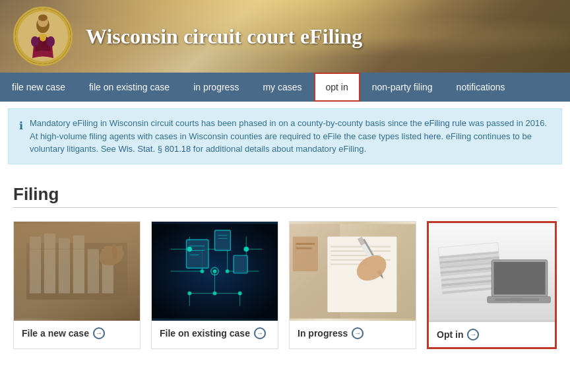 The width and height of the screenshot is (570, 392). Describe the element at coordinates (352, 271) in the screenshot. I see `in-progress-image` at that location.